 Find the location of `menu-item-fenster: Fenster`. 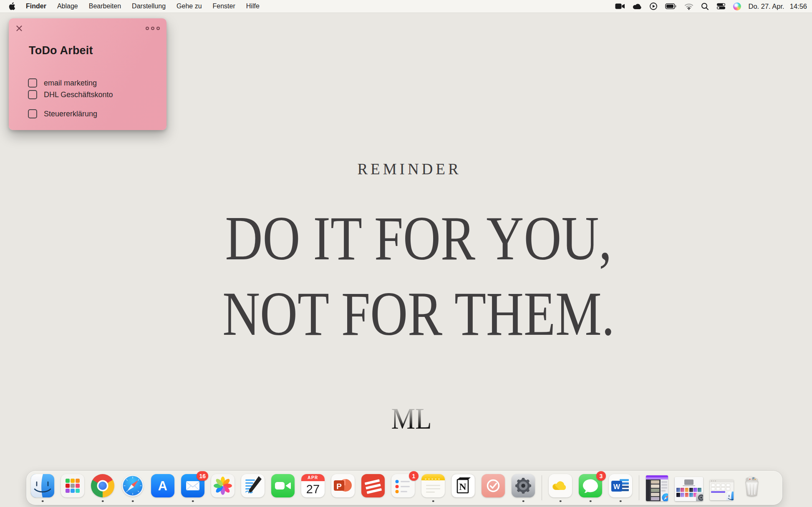

menu-item-fenster: Fenster is located at coordinates (224, 6).